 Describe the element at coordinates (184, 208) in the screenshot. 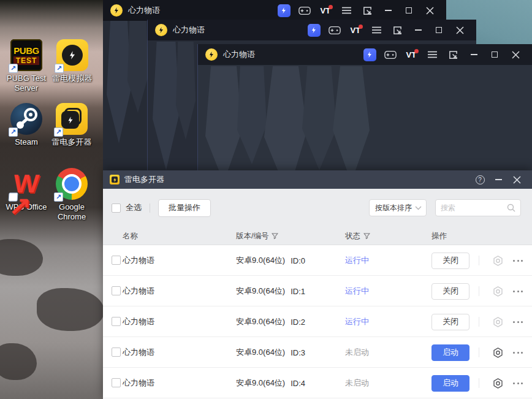

I see `batch-operations-button: 批量操作` at that location.